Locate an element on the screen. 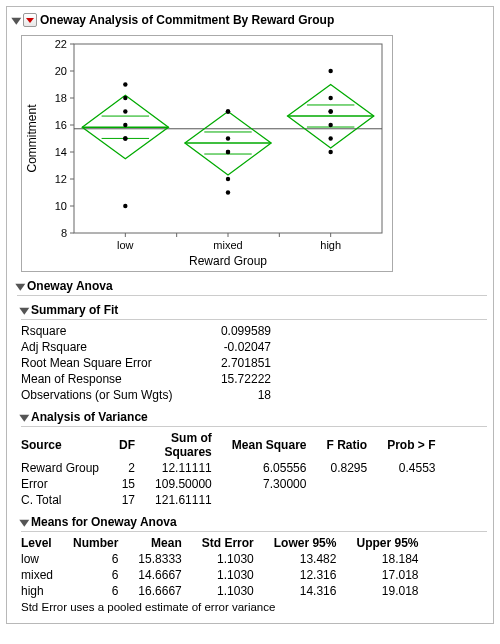 The width and height of the screenshot is (500, 644). table-row: Error15109.500007.30000 is located at coordinates (234, 484).